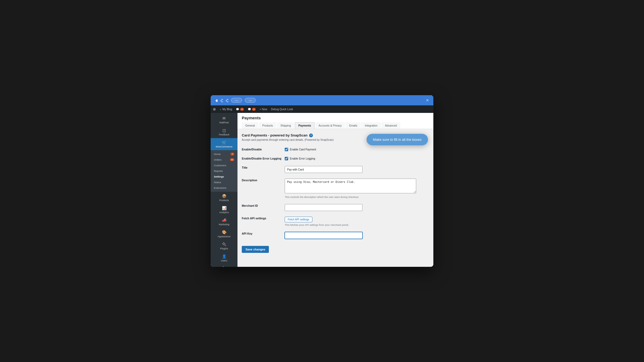  I want to click on sidebar-item-marketing: 📣 Marketing, so click(224, 222).